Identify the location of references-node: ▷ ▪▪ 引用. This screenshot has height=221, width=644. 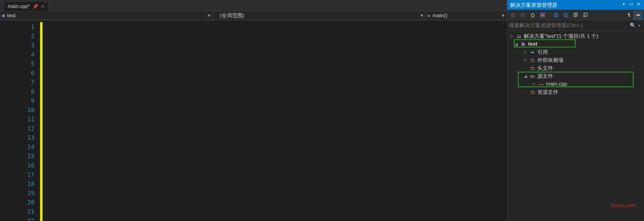
(576, 52).